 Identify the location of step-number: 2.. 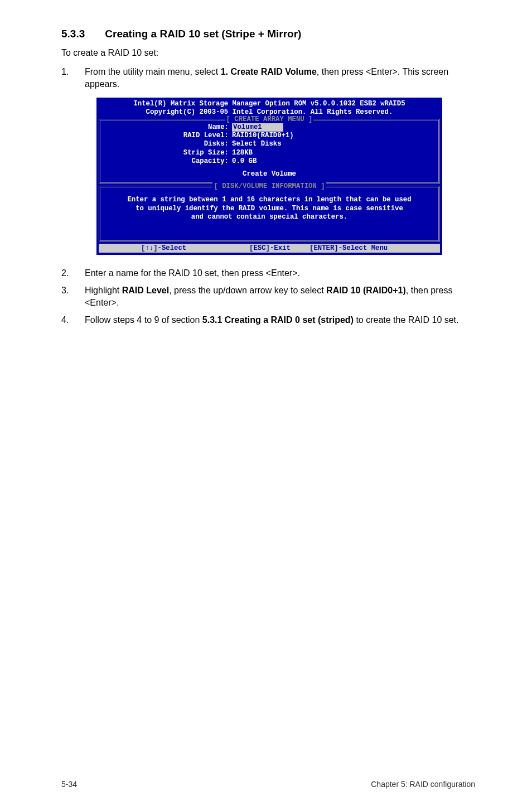
(73, 273).